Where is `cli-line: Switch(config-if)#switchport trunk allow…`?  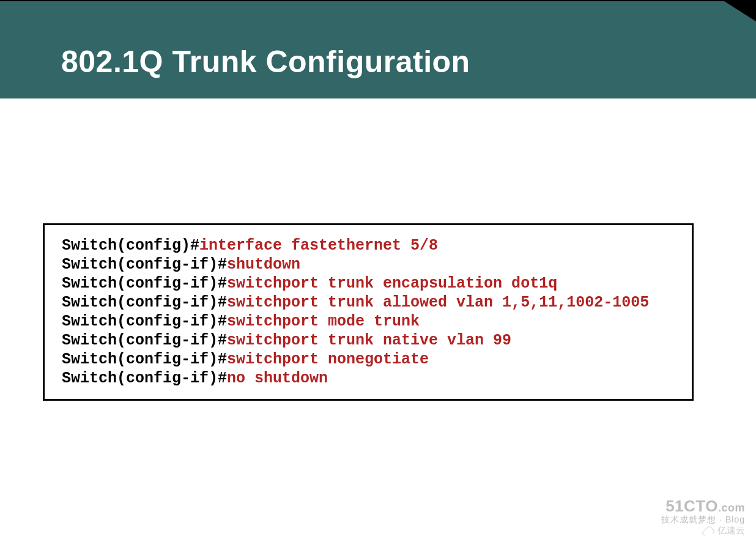 cli-line: Switch(config-if)#switchport trunk allow… is located at coordinates (377, 302).